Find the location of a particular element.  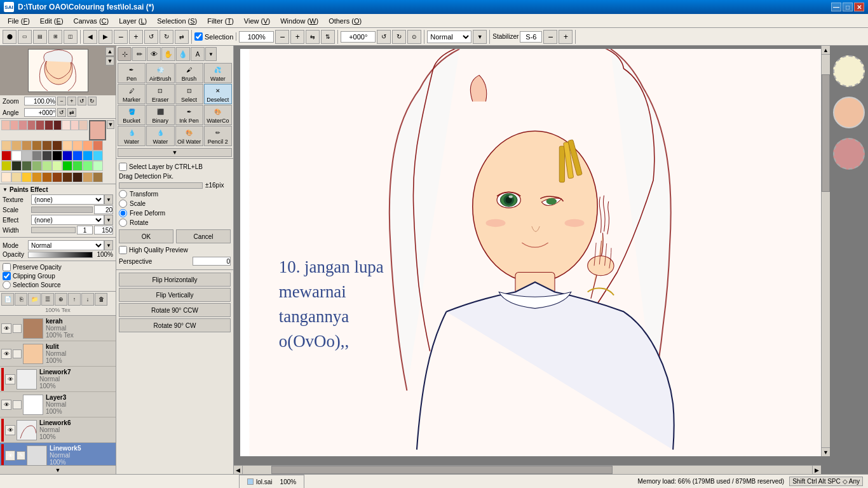

zoom-value-input is located at coordinates (40, 101).